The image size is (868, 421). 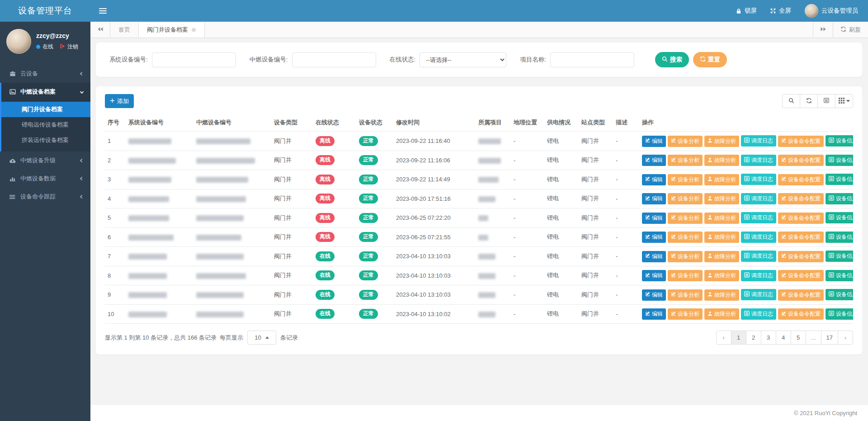 What do you see at coordinates (783, 337) in the screenshot?
I see `page-button-4: 4` at bounding box center [783, 337].